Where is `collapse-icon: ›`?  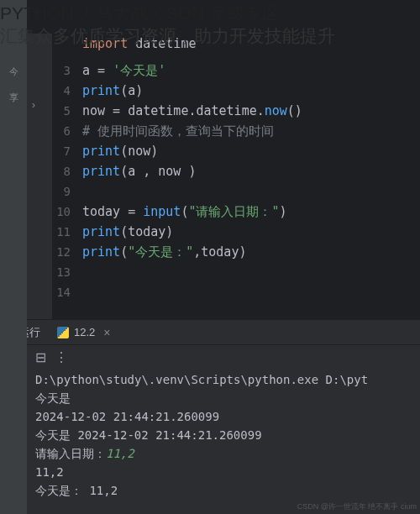 collapse-icon: › is located at coordinates (34, 105).